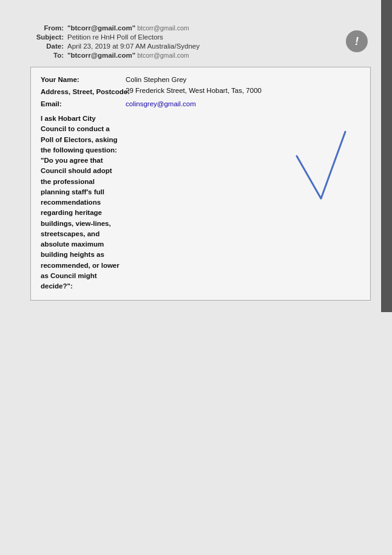 This screenshot has width=392, height=555. Describe the element at coordinates (357, 41) in the screenshot. I see `alert-icon: !` at that location.